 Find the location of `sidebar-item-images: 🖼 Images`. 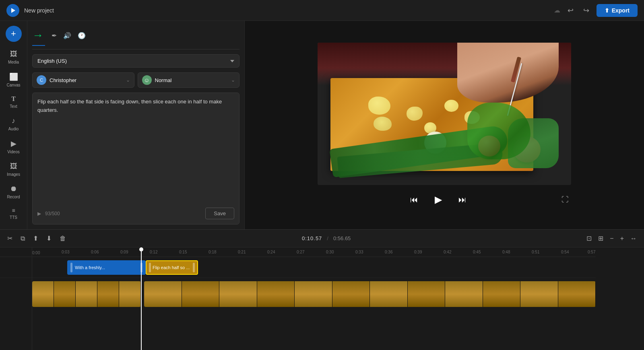

sidebar-item-images: 🖼 Images is located at coordinates (14, 169).